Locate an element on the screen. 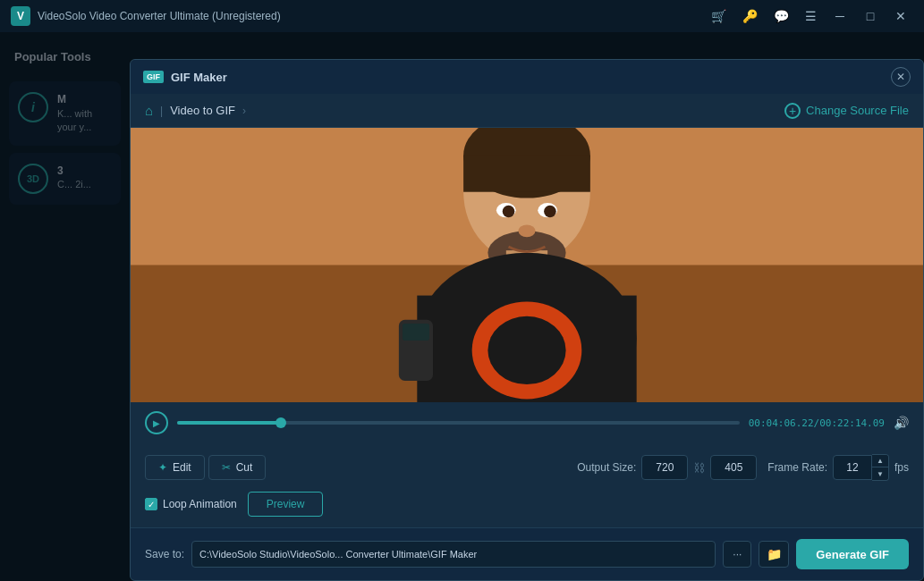 The width and height of the screenshot is (924, 581). progress-bar-container: ▶ 00:04:06.22/00:22:14.09 🔊 is located at coordinates (527, 423).